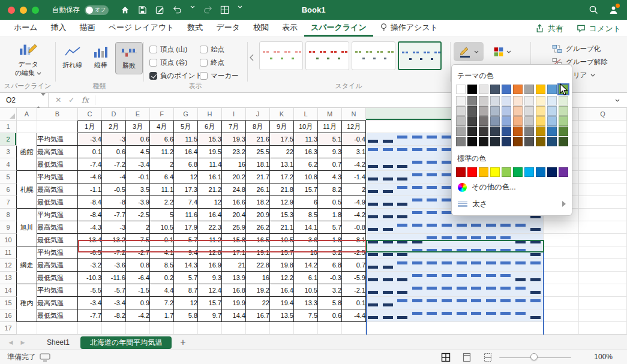  I want to click on value-cell: 0.9, so click(138, 303).